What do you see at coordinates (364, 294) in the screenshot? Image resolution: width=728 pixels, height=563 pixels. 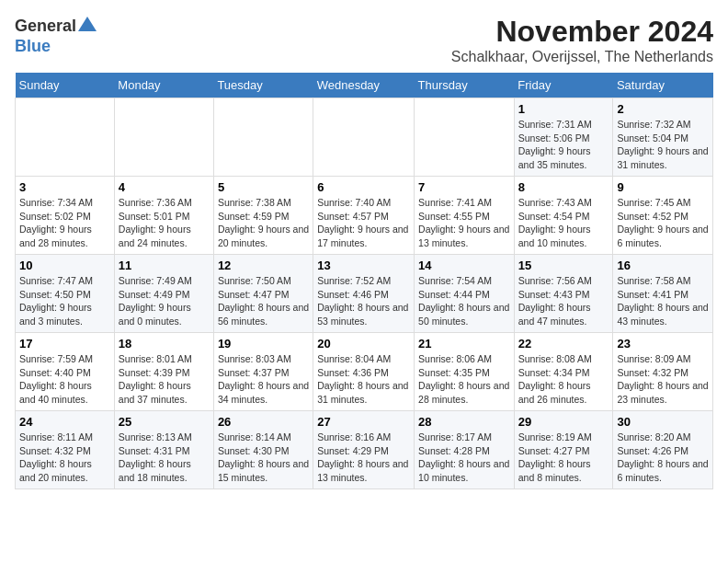 I see `calendar-cell: 13Sunrise: 7:52 AM Sunset: 4:46 PM Dayli…` at bounding box center [364, 294].